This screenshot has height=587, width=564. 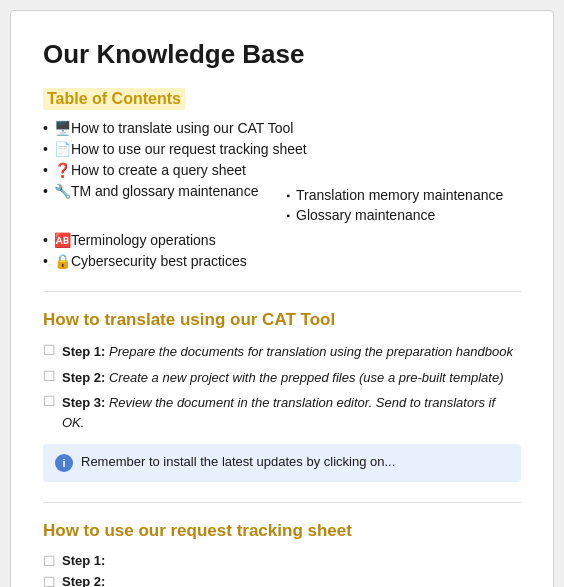 What do you see at coordinates (282, 149) in the screenshot?
I see `toc-item: • 📄 How to use our request tracking shee…` at bounding box center [282, 149].